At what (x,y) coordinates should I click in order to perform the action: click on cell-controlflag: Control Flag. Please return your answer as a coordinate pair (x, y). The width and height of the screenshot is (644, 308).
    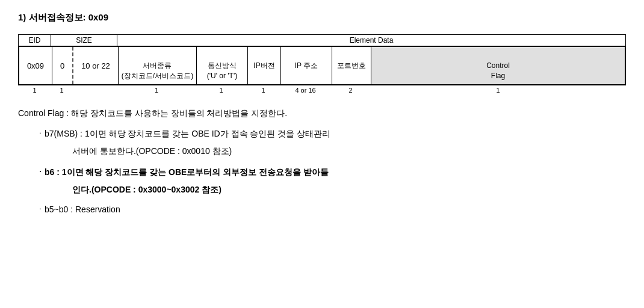
    Looking at the image, I should click on (498, 66).